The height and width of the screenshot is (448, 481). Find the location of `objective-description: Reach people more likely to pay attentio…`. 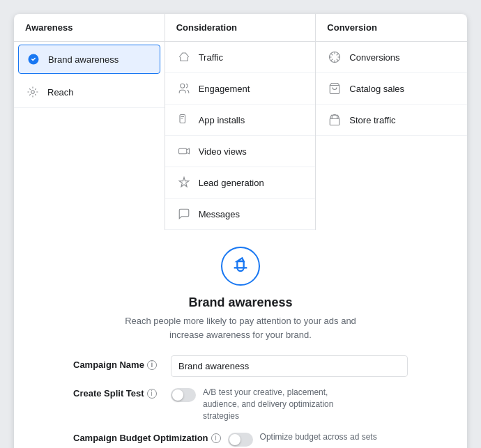

objective-description: Reach people more likely to pay attentio… is located at coordinates (240, 327).